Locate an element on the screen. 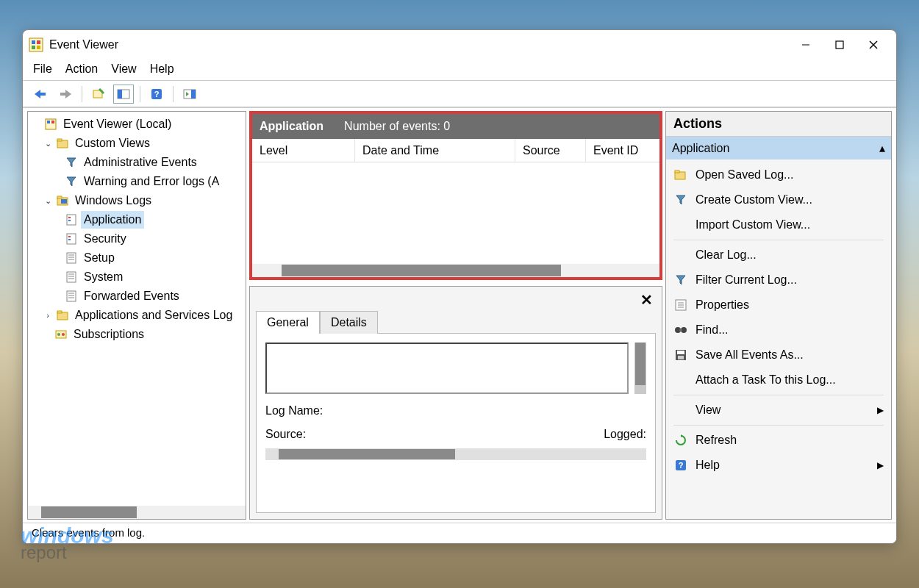 The image size is (919, 588). detail-description is located at coordinates (447, 368).